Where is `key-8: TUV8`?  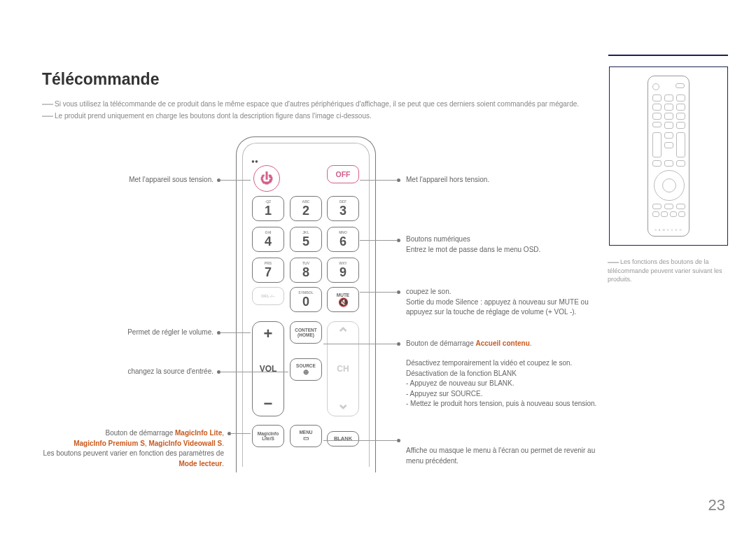
key-8: TUV8 is located at coordinates (306, 270).